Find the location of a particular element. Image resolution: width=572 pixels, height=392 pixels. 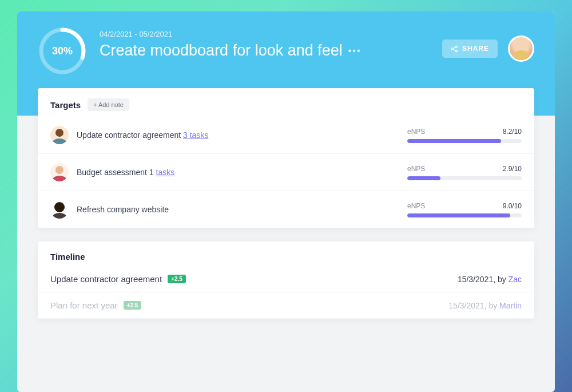

timeline-meta: 15/3/2021, by Martin is located at coordinates (485, 306).